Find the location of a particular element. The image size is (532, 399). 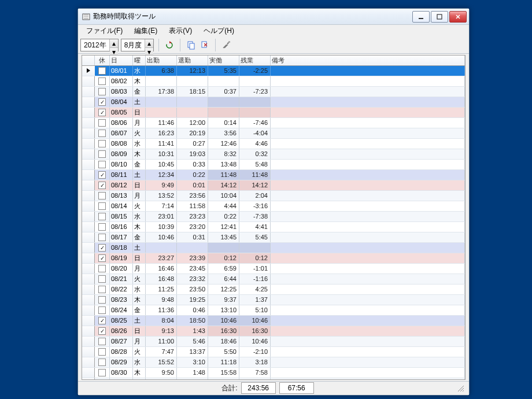

date-cell: 08/28 is located at coordinates (121, 352).